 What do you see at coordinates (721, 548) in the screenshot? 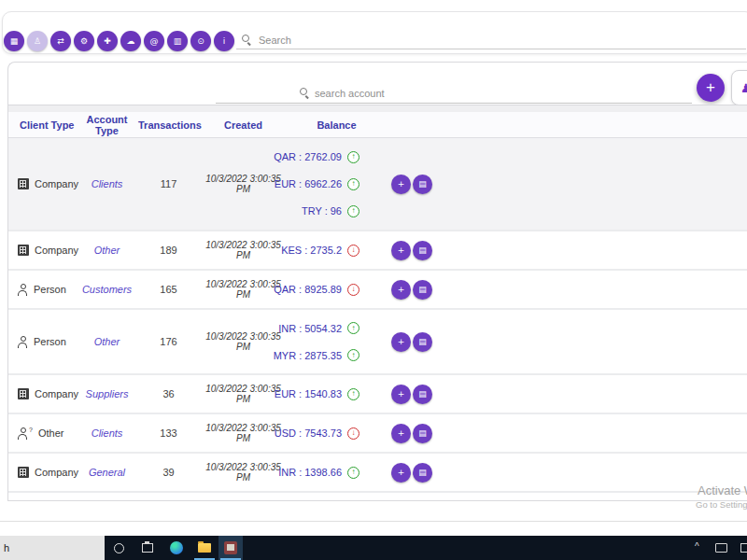
I see `tray-display-icon` at bounding box center [721, 548].